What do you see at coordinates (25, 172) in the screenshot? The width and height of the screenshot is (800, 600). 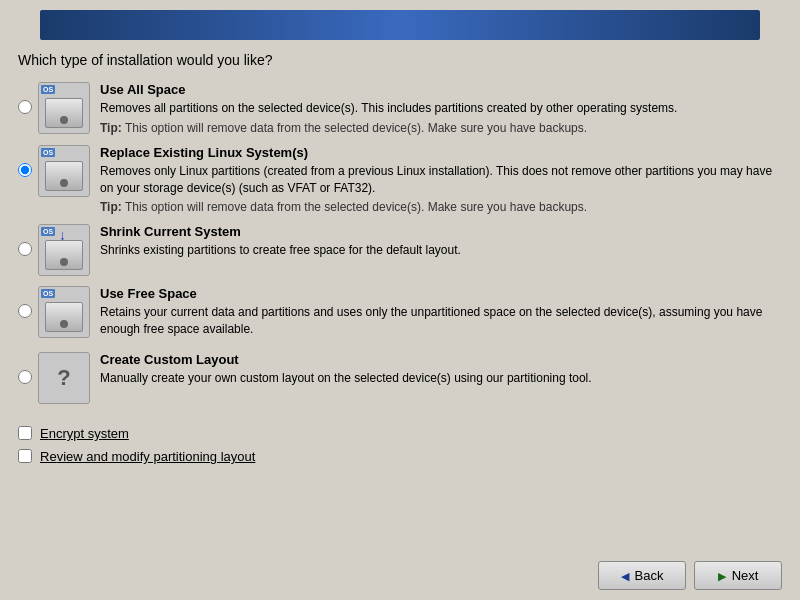 I see `radio-replace-existing-wrap` at bounding box center [25, 172].